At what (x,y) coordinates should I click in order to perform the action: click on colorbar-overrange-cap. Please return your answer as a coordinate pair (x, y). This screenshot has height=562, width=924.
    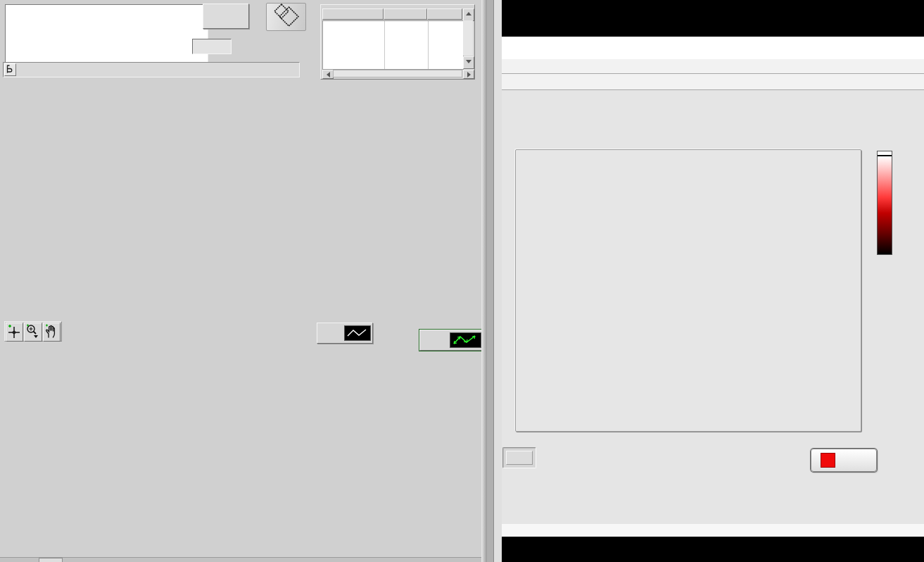
    Looking at the image, I should click on (885, 154).